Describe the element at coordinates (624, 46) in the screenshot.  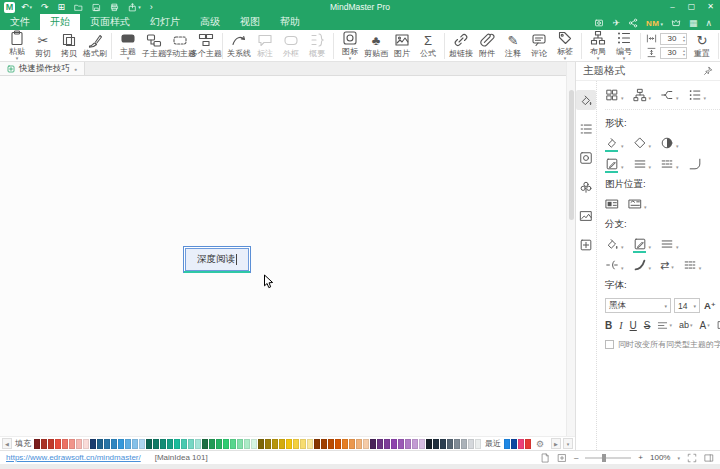
I see `numbering-button: 编号 ▾` at that location.